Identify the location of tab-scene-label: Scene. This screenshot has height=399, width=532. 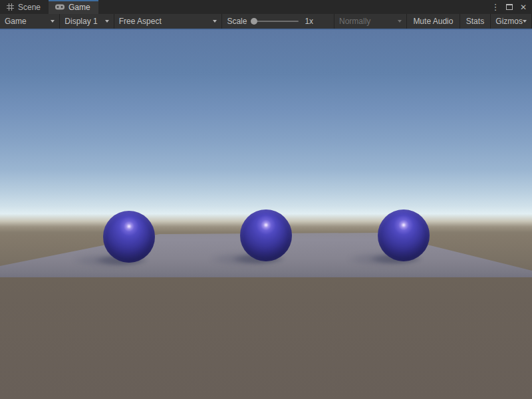
(29, 7).